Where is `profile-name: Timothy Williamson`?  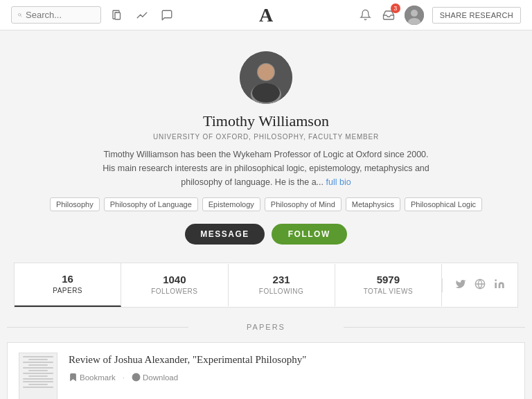
profile-name: Timothy Williamson is located at coordinates (266, 121).